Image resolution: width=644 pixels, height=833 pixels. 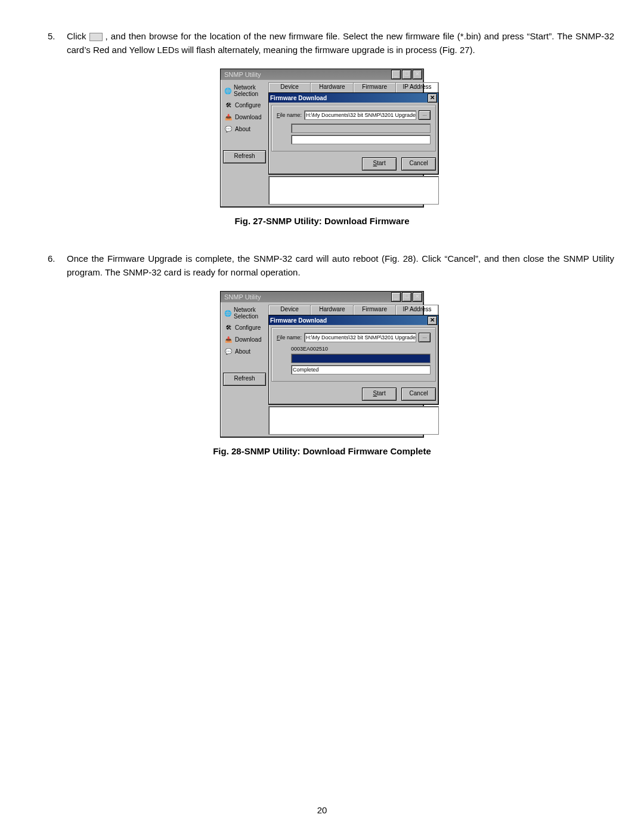 I want to click on progress-bar-full, so click(x=361, y=358).